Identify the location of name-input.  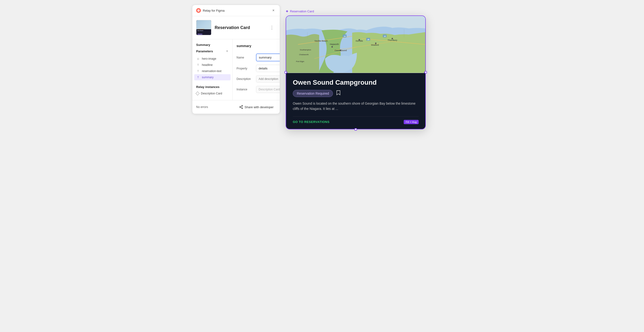
(268, 58).